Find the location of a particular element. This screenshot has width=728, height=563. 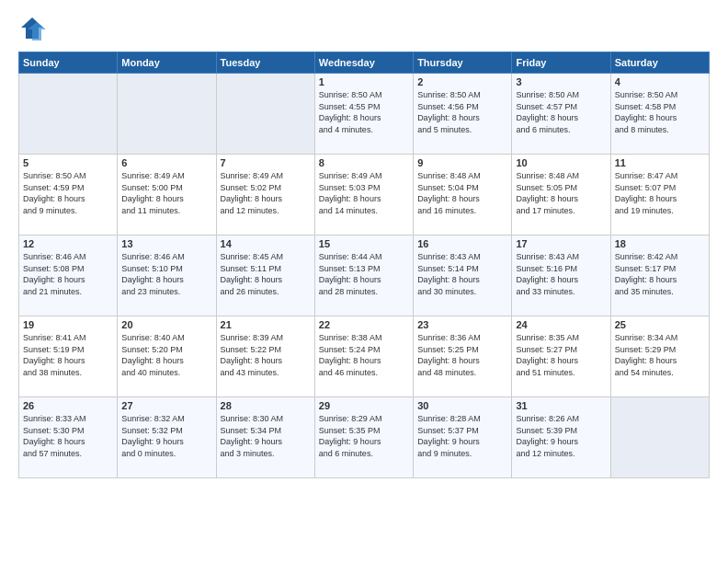

header-cell-sunday: Sunday is located at coordinates (68, 63).